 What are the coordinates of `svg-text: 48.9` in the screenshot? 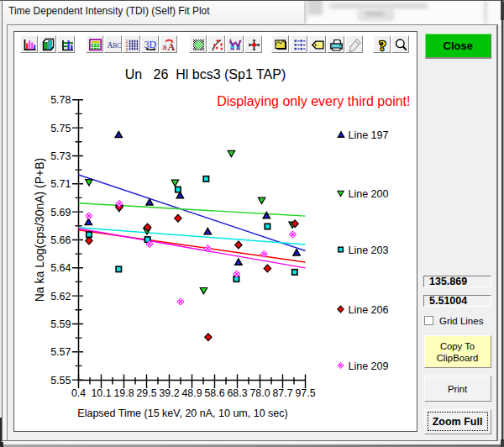 It's located at (192, 392).